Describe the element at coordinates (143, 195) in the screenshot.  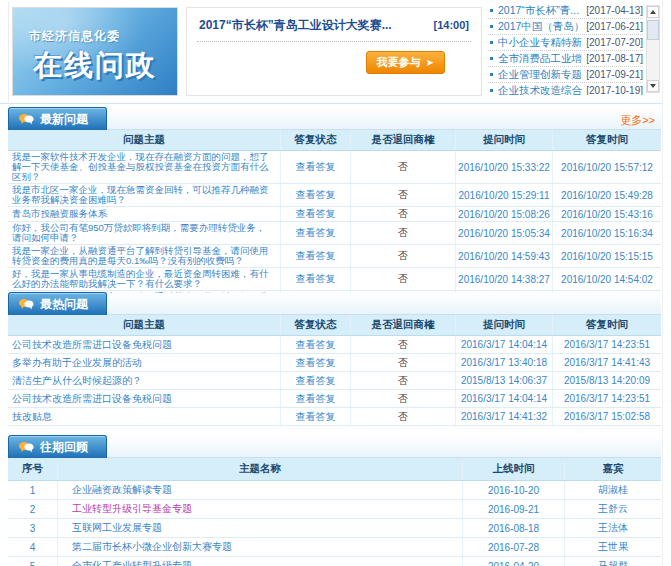
I see `question-subject-link: 我是市北区一家企业，现在急需资金回转，可以推荐几种融资业务帮我解决资金困难吗？` at that location.